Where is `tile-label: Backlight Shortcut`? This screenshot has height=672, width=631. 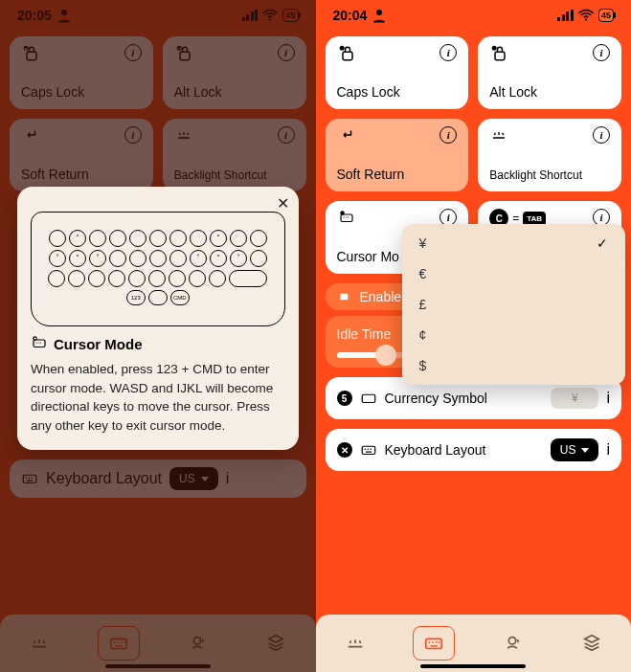 tile-label: Backlight Shortcut is located at coordinates (550, 175).